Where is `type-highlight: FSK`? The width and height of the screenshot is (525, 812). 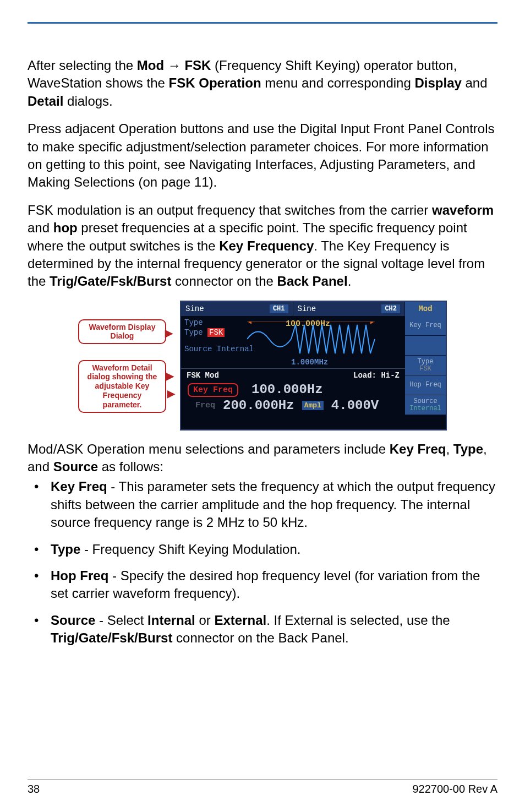
type-highlight: FSK is located at coordinates (216, 333).